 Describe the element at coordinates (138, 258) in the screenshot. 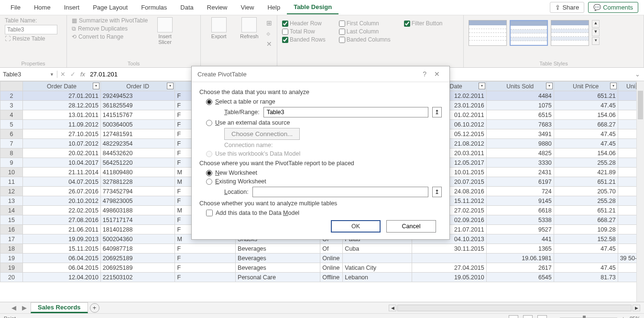

I see `cell: 206925189` at that location.